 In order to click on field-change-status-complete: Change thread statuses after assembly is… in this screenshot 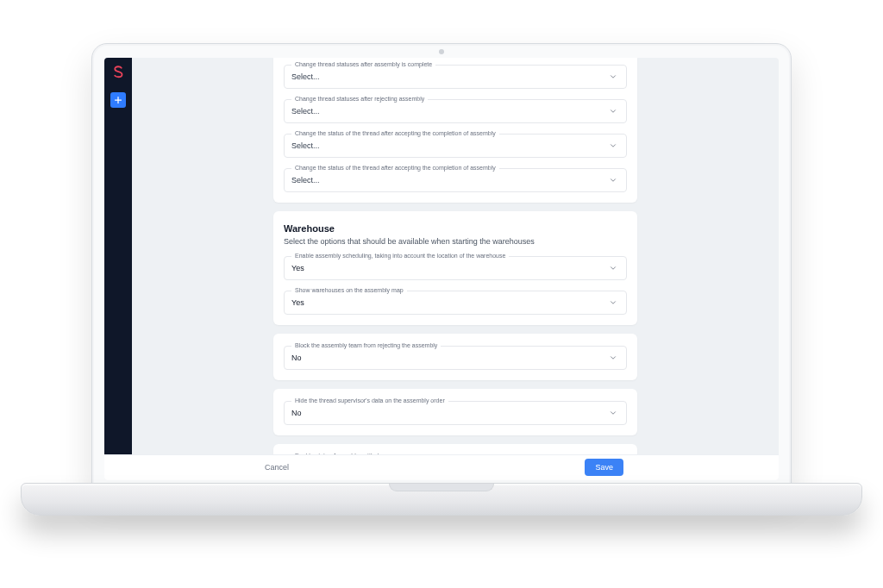, I will do `click(455, 77)`.